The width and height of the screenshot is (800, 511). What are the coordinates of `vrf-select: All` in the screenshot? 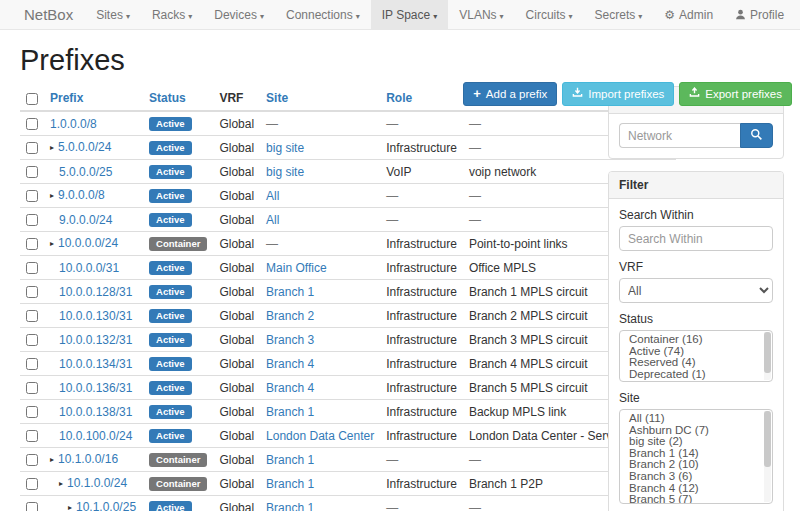 It's located at (696, 290).